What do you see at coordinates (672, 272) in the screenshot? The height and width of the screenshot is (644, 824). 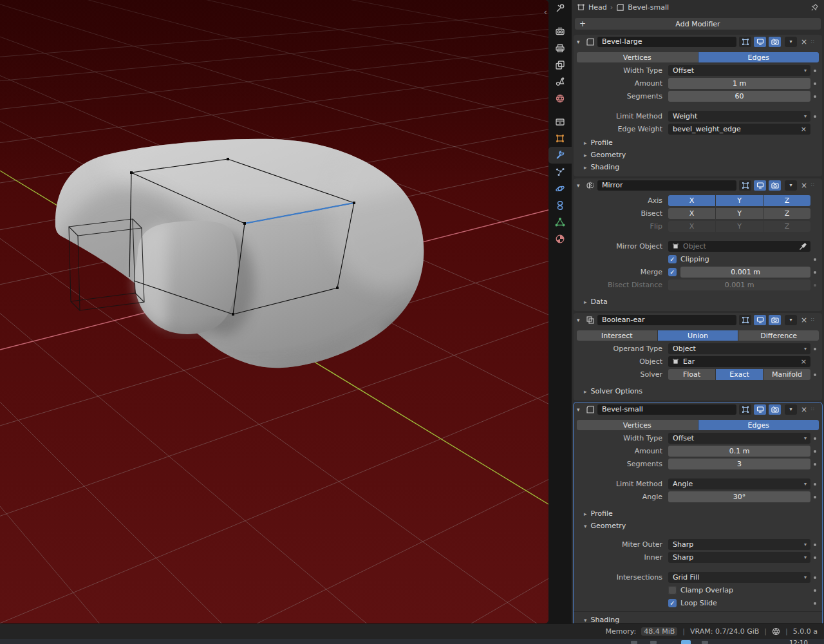 I see `merge-checkbox: ✓` at bounding box center [672, 272].